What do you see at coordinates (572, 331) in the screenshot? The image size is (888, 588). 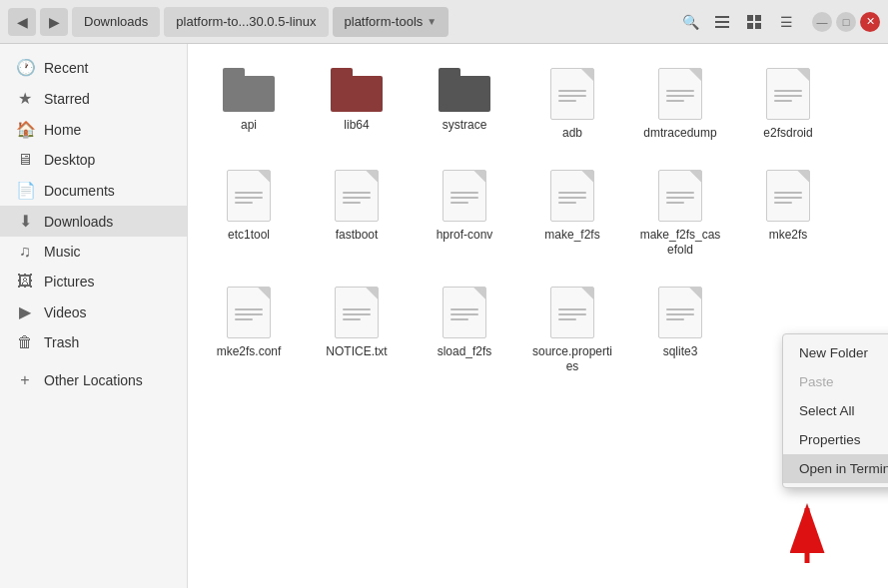 I see `file-item-source-properties: source.properties` at bounding box center [572, 331].